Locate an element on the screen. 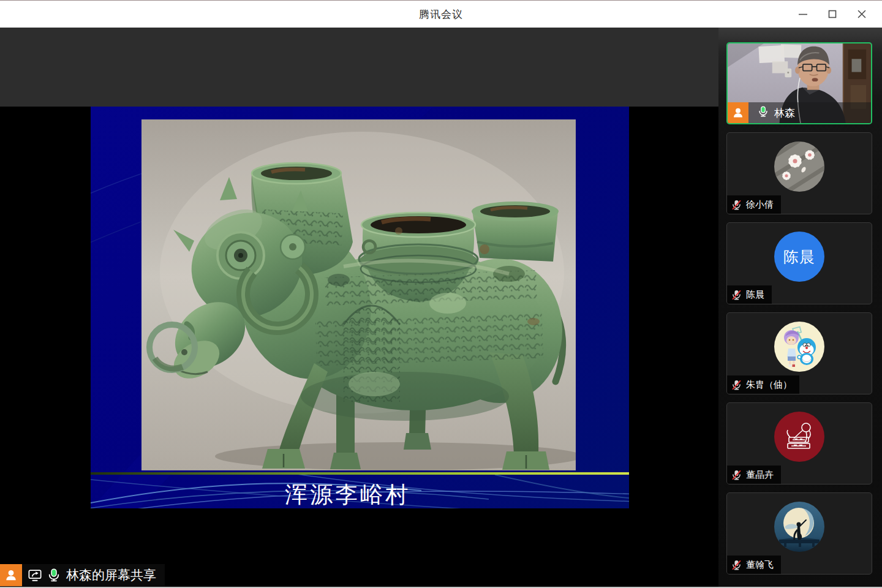  minimize-icon is located at coordinates (803, 14).